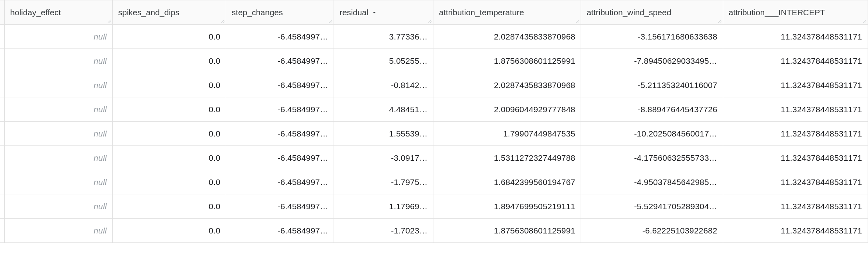 Image resolution: width=868 pixels, height=271 pixels. What do you see at coordinates (434, 37) in the screenshot?
I see `table-row: null0.0-6.4584997…3.77336…2.028743583387…` at bounding box center [434, 37].